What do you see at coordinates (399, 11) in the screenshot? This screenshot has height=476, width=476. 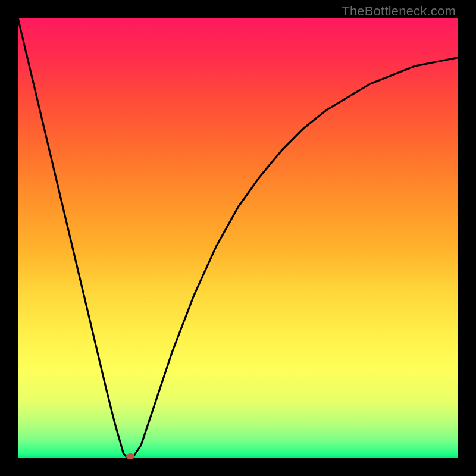 I see `watermark-text: TheBottleneck.com` at bounding box center [399, 11].